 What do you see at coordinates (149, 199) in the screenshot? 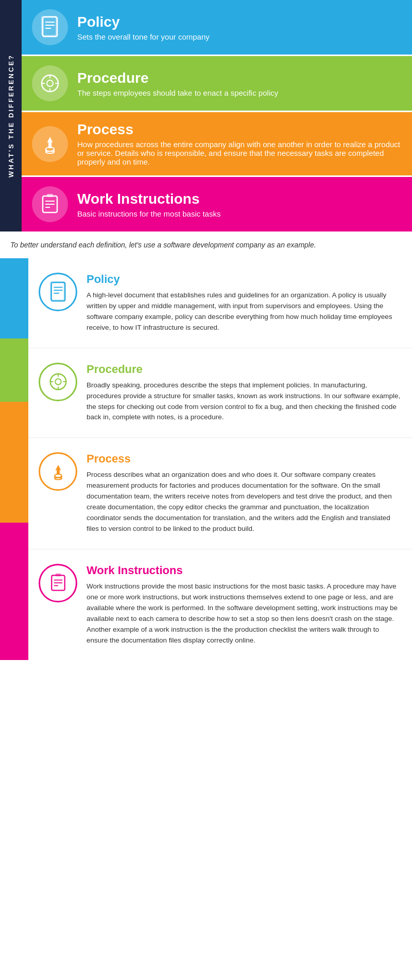
I see `work-instructions-band-title: Work Instructions` at bounding box center [149, 199].